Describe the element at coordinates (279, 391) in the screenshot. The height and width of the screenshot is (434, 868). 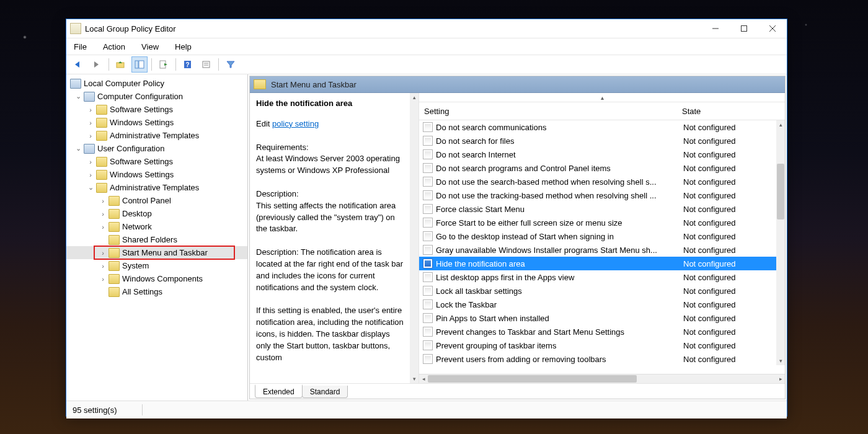
I see `tab-extended: Extended` at that location.